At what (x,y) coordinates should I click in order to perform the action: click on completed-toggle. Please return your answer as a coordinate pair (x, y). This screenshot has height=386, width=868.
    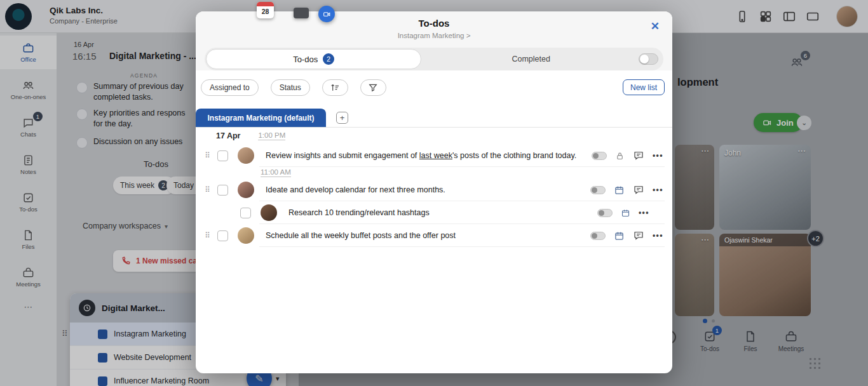
    Looking at the image, I should click on (648, 59).